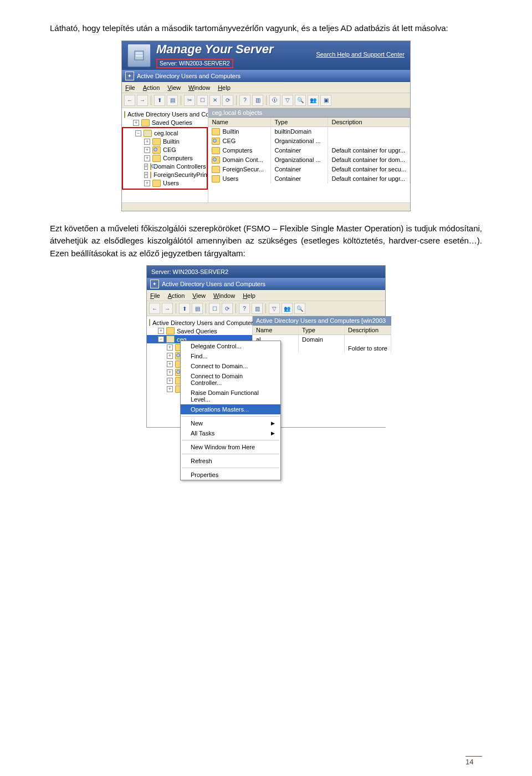  What do you see at coordinates (165, 183) in the screenshot?
I see `tree-item: +Users` at bounding box center [165, 183].